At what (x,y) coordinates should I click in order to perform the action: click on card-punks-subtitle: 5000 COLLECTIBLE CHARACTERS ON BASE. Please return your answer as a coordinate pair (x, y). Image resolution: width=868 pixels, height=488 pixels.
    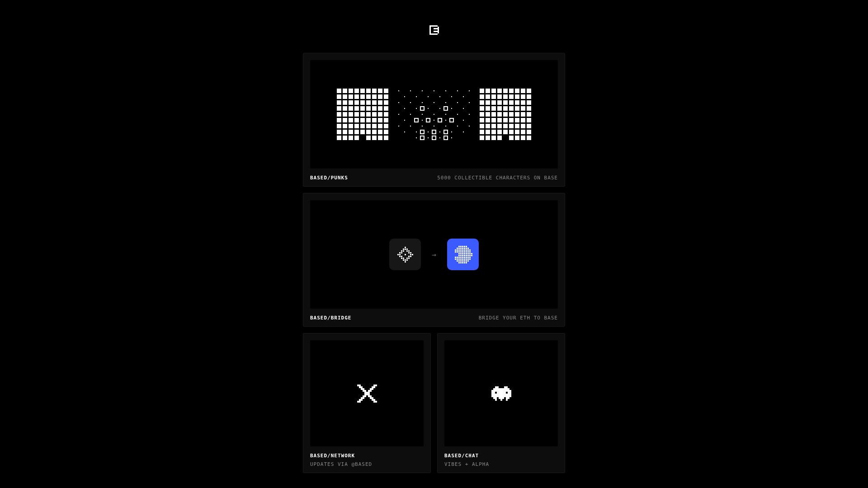
    Looking at the image, I should click on (497, 178).